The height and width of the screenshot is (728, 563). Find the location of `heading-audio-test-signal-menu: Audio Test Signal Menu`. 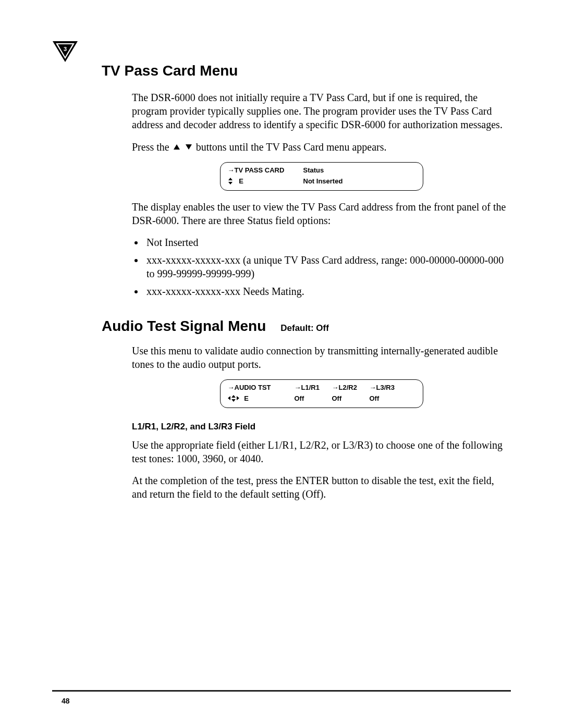

heading-audio-test-signal-menu: Audio Test Signal Menu is located at coordinates (183, 326).